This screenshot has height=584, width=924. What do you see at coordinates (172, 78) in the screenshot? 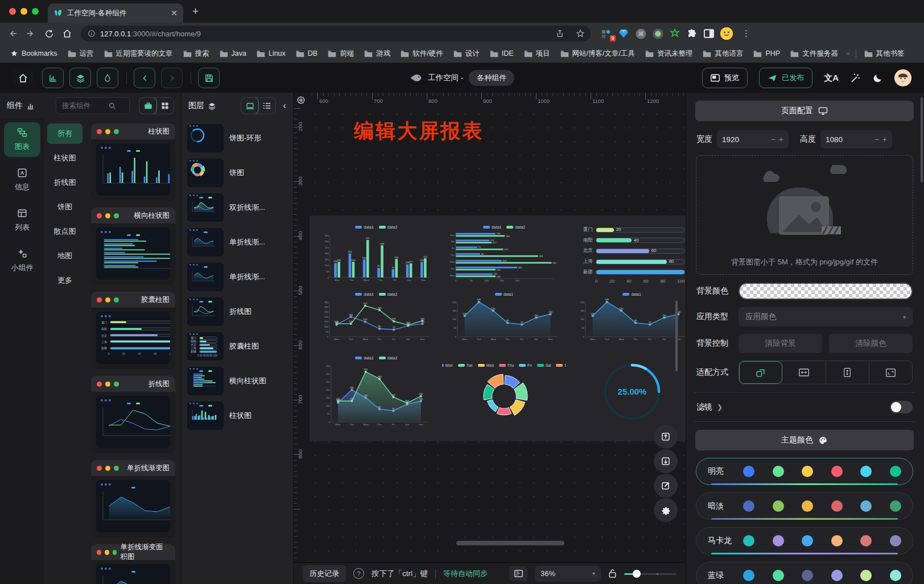
I see `redo-button` at bounding box center [172, 78].